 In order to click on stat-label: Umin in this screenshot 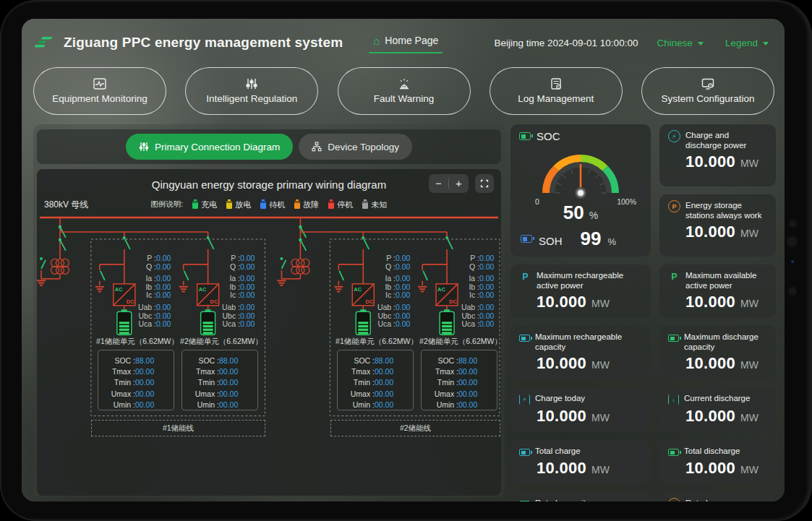, I will do `click(123, 405)`.